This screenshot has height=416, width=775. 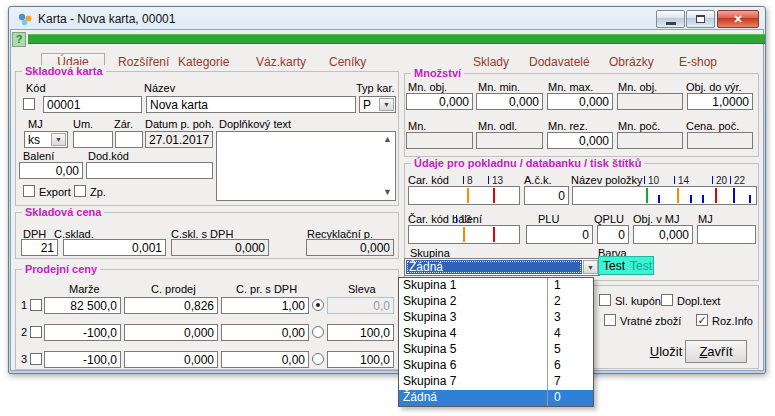 What do you see at coordinates (93, 140) in the screenshot?
I see `um-field` at bounding box center [93, 140].